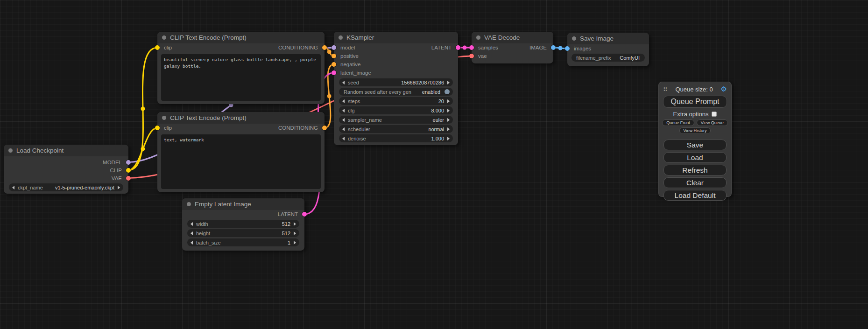  What do you see at coordinates (695, 139) in the screenshot?
I see `queue-menu-panel: Queue size: 0 Queue Prompt Extra options…` at bounding box center [695, 139].